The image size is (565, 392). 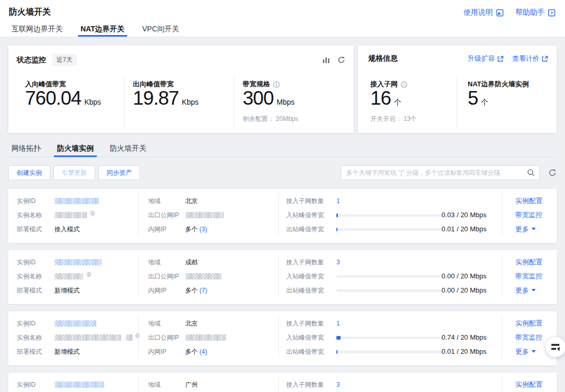 What do you see at coordinates (179, 103) in the screenshot?
I see `metric-outbound-peak: 出向峰值带宽 19.87Kbps` at bounding box center [179, 103].